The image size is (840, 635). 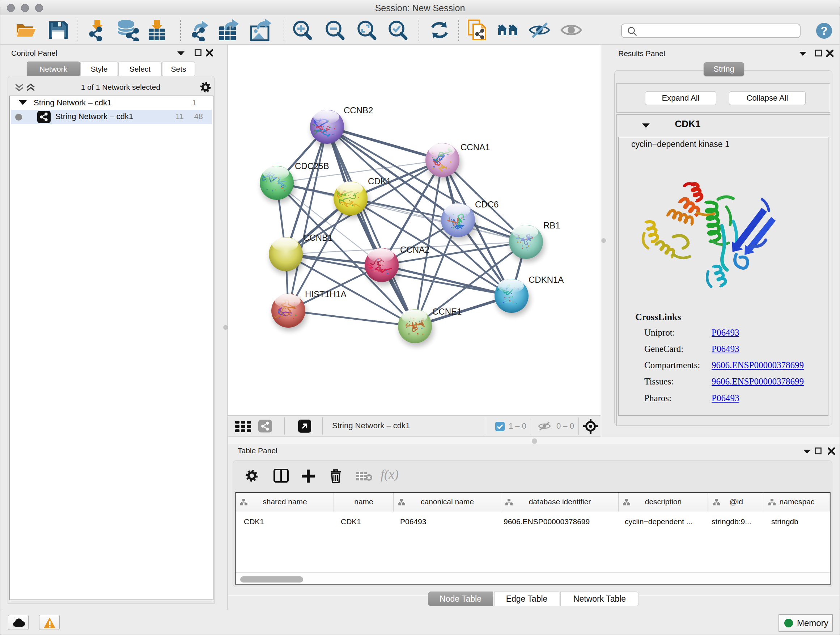 I want to click on svg-text: CDC25B, so click(x=312, y=166).